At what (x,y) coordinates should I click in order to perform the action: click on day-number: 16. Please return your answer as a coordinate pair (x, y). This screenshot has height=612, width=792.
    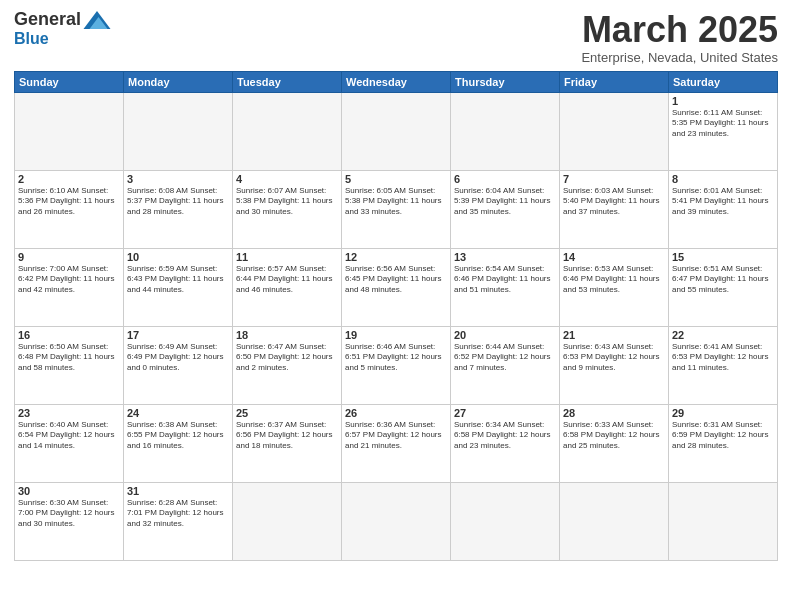
    Looking at the image, I should click on (69, 335).